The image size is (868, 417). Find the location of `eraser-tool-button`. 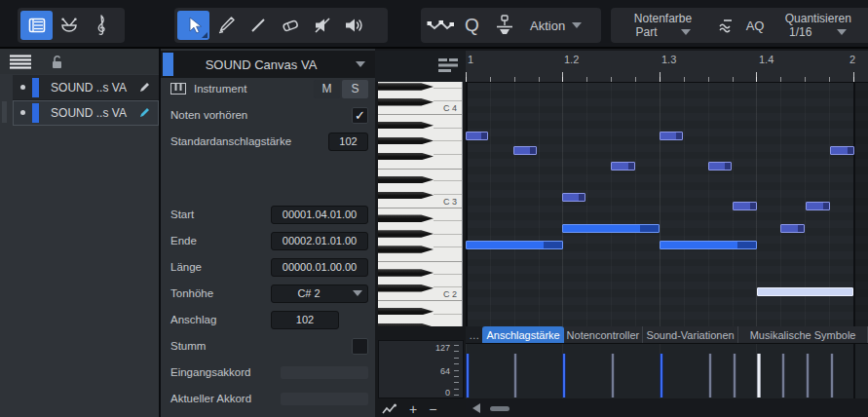

eraser-tool-button is located at coordinates (290, 25).